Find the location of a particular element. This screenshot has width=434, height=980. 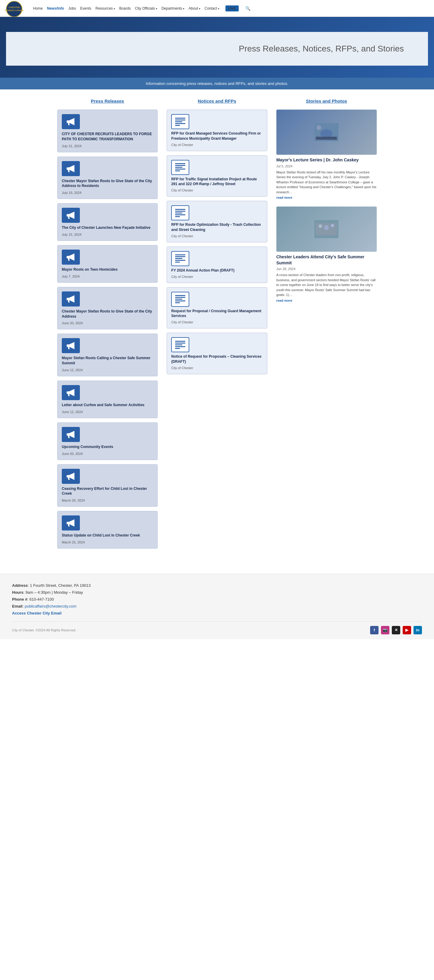

notice-card-6-title: Notice of Request for Proposals – Cleani… is located at coordinates (217, 359).